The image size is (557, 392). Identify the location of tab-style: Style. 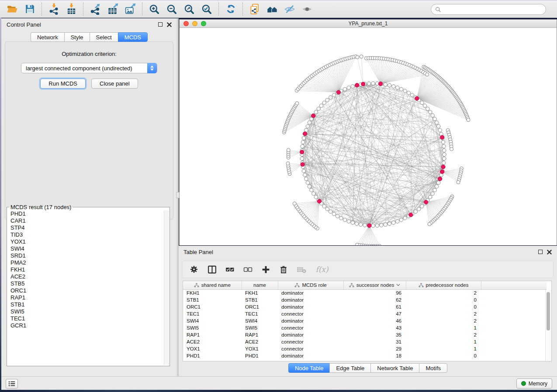
(77, 37).